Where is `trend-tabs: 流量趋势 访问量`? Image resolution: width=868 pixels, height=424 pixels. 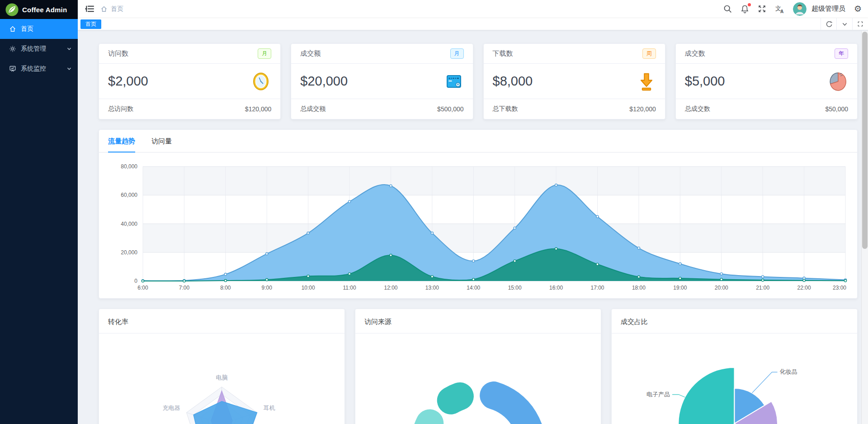
trend-tabs: 流量趋势 访问量 is located at coordinates (478, 141).